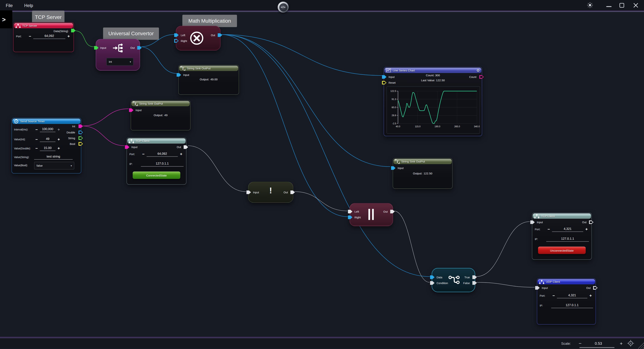 This screenshot has width=644, height=349. Describe the element at coordinates (103, 136) in the screenshot. I see `wire-timer-int-to-tcp-client1` at that location.